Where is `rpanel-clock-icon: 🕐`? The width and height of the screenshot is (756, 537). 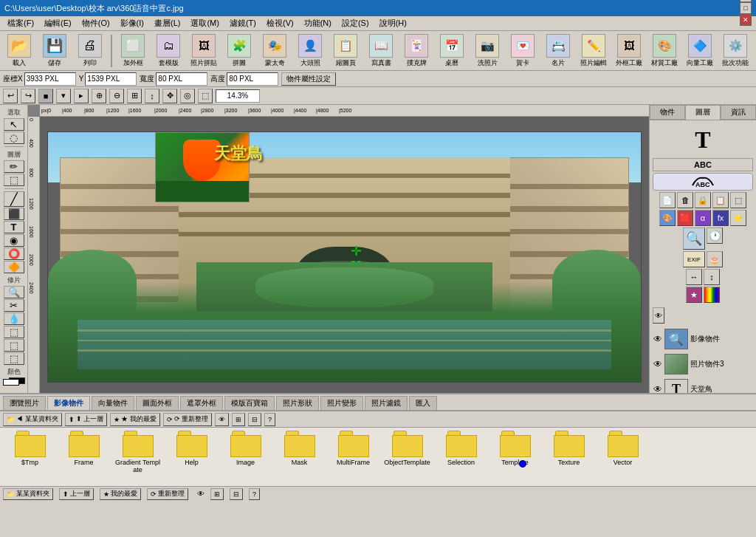 rpanel-clock-icon: 🕐 is located at coordinates (715, 236).